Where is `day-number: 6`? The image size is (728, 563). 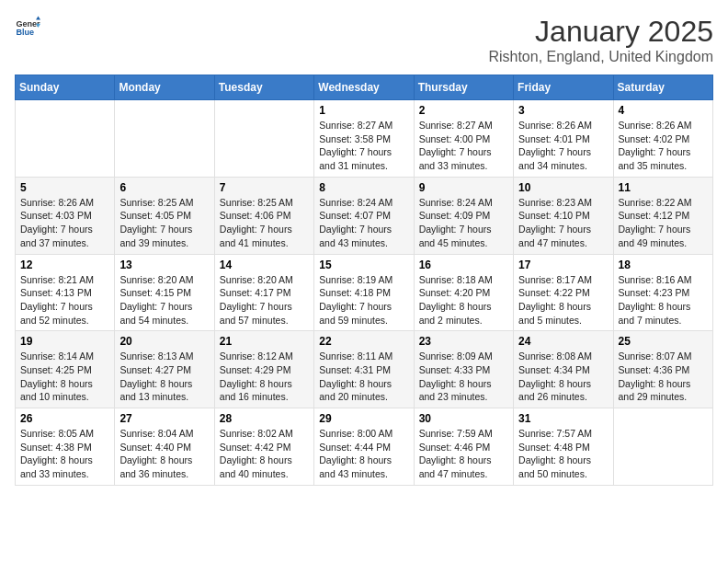 day-number: 6 is located at coordinates (164, 188).